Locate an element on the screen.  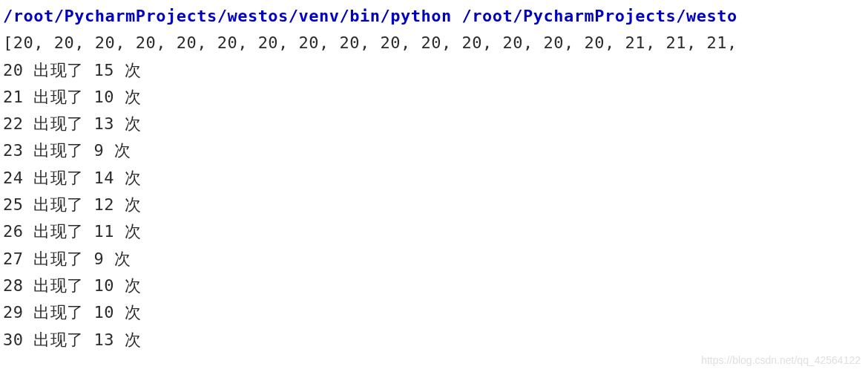
count-value: 11 is located at coordinates (99, 232).